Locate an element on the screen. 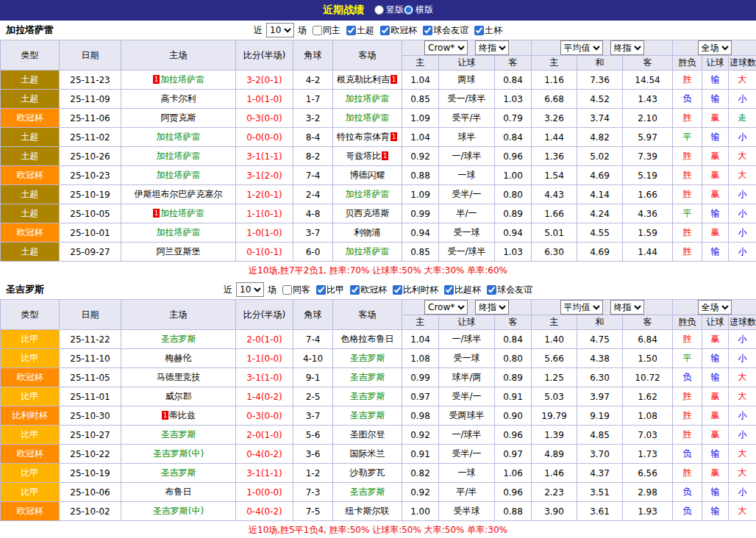 This screenshot has width=756, height=538. filter-checkbox: 比甲 is located at coordinates (330, 290).